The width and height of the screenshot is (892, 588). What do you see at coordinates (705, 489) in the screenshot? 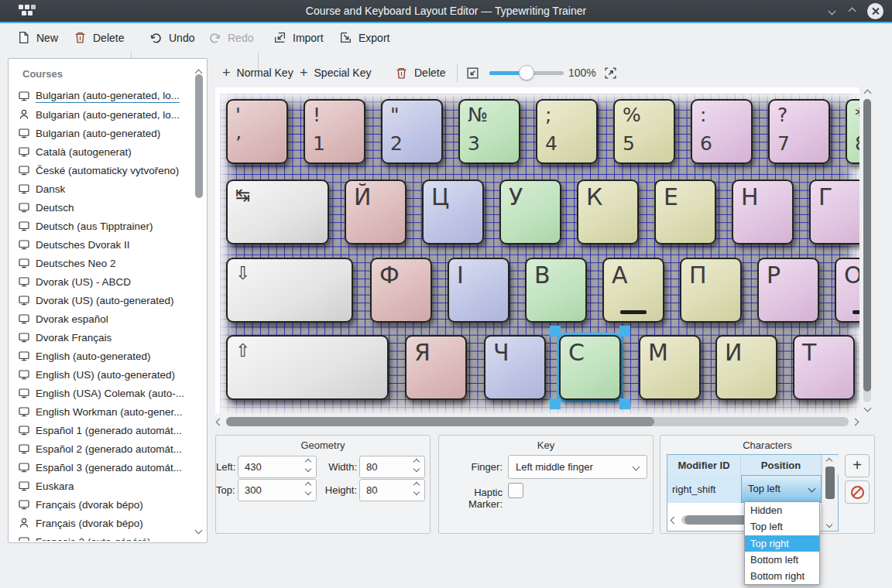
I see `modifier-id-cell: right_shift` at bounding box center [705, 489].